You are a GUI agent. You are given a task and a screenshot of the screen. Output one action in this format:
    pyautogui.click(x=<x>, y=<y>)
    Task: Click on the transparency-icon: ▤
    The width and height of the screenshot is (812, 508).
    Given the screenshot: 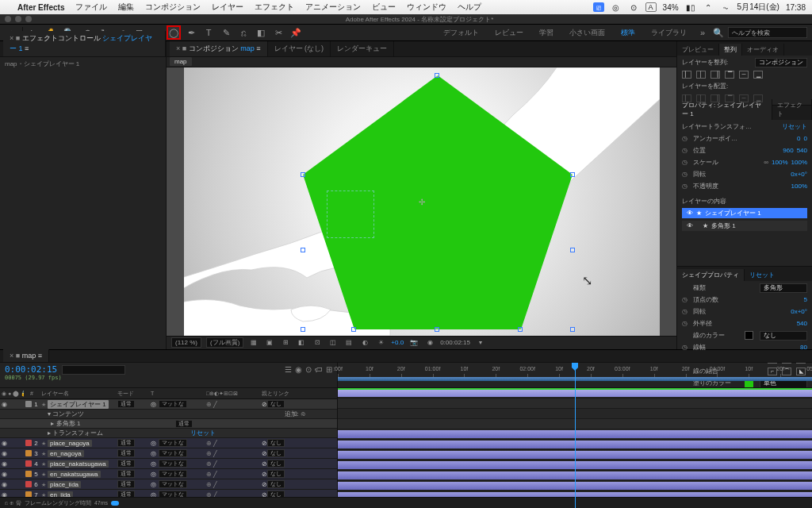 What is the action you would take?
    pyautogui.click(x=349, y=343)
    